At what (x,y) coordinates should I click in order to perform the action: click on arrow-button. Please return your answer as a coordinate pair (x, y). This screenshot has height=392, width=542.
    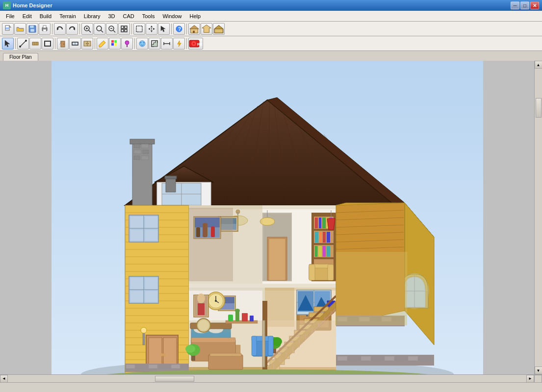
    Looking at the image, I should click on (164, 29).